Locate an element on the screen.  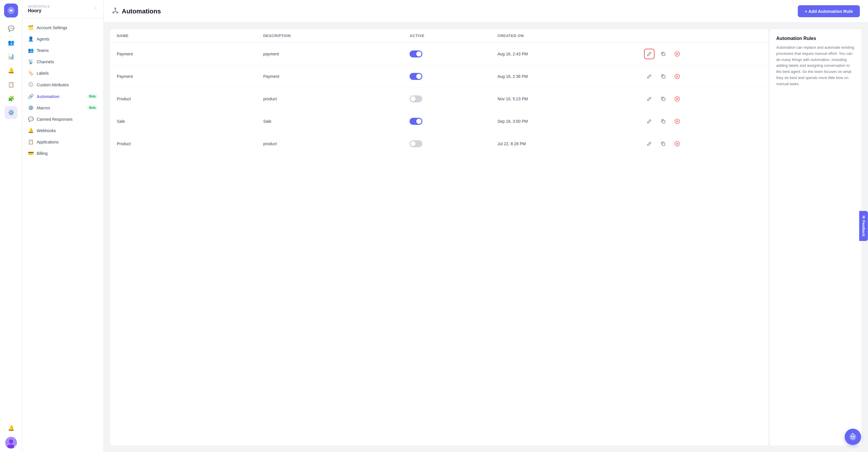
col-header-created-on: Created on is located at coordinates (564, 36).